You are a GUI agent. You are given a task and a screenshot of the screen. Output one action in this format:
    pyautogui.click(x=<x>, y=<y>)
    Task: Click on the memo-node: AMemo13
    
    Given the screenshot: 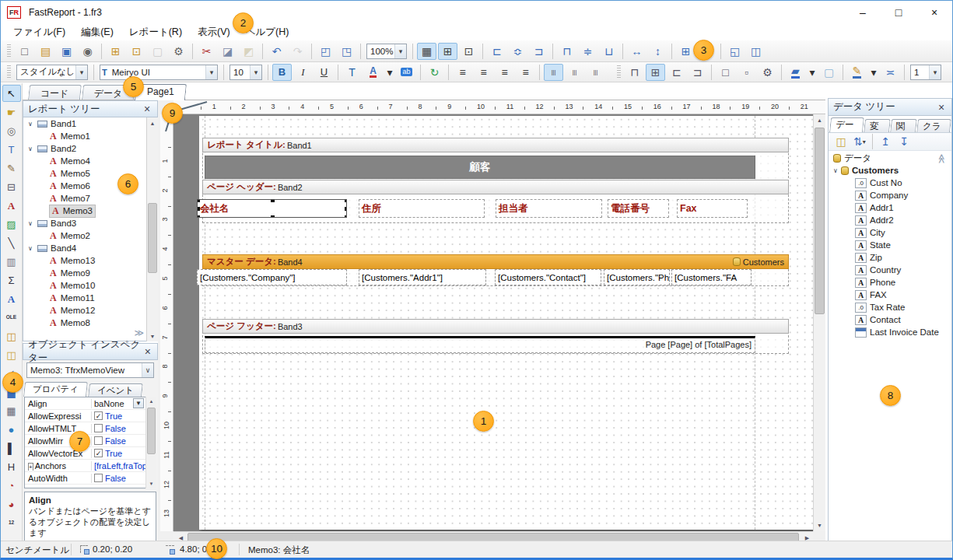 What is the action you would take?
    pyautogui.click(x=90, y=261)
    